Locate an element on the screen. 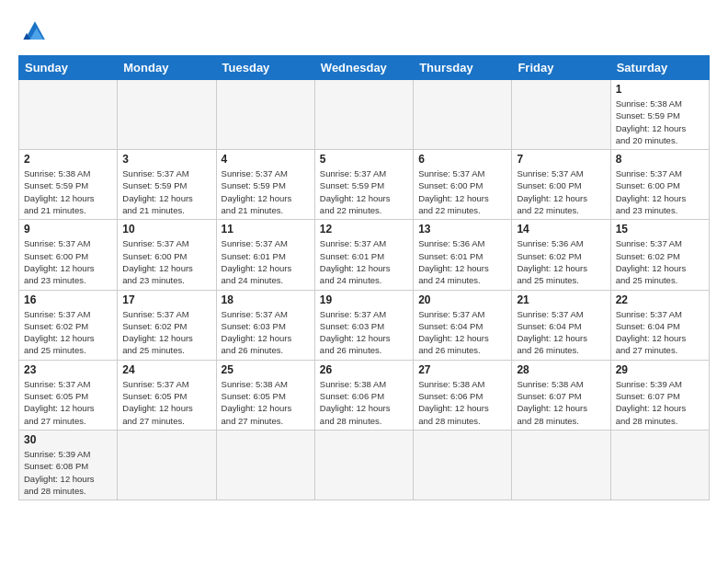  day-number: 26 is located at coordinates (364, 370).